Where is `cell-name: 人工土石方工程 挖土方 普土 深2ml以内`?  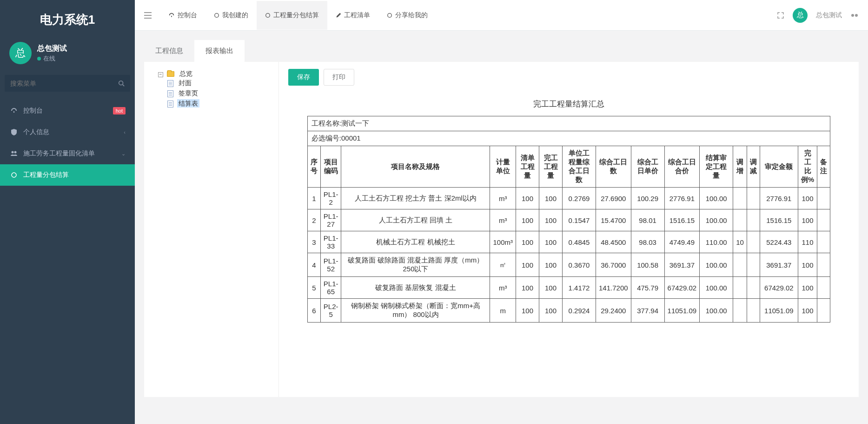 cell-name: 人工土石方工程 挖土方 普土 深2ml以内 is located at coordinates (416, 198).